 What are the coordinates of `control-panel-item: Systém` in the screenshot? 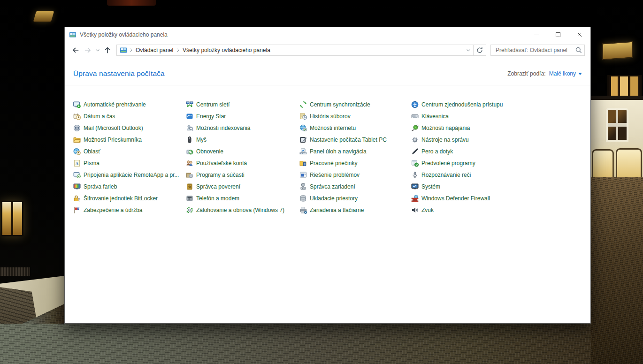 It's located at (457, 187).